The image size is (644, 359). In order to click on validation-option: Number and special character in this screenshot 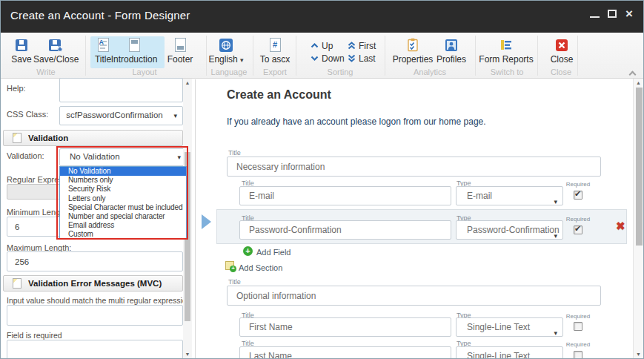, I will do `click(123, 217)`.